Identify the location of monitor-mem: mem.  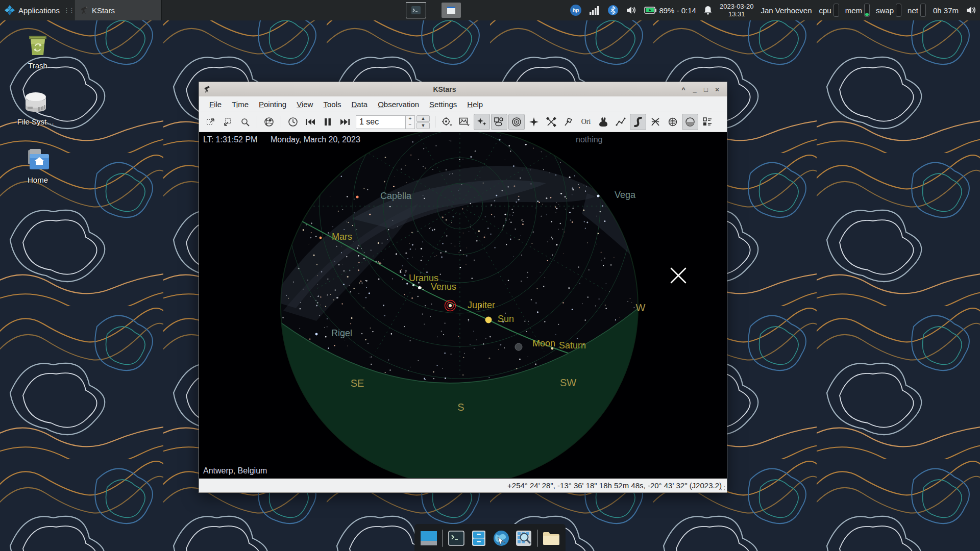
(857, 10).